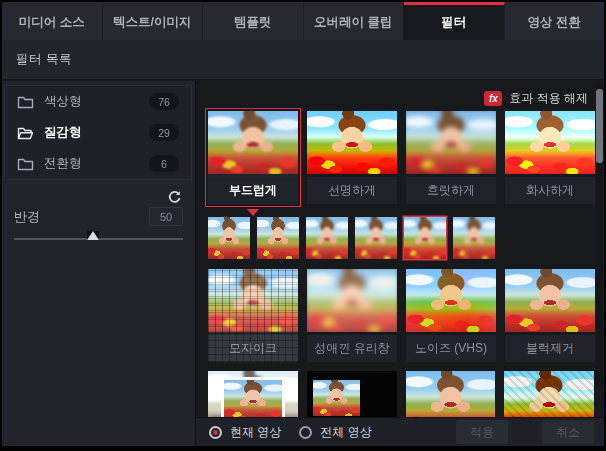 The width and height of the screenshot is (606, 451). What do you see at coordinates (166, 216) in the screenshot?
I see `radius-value-field: 50` at bounding box center [166, 216].